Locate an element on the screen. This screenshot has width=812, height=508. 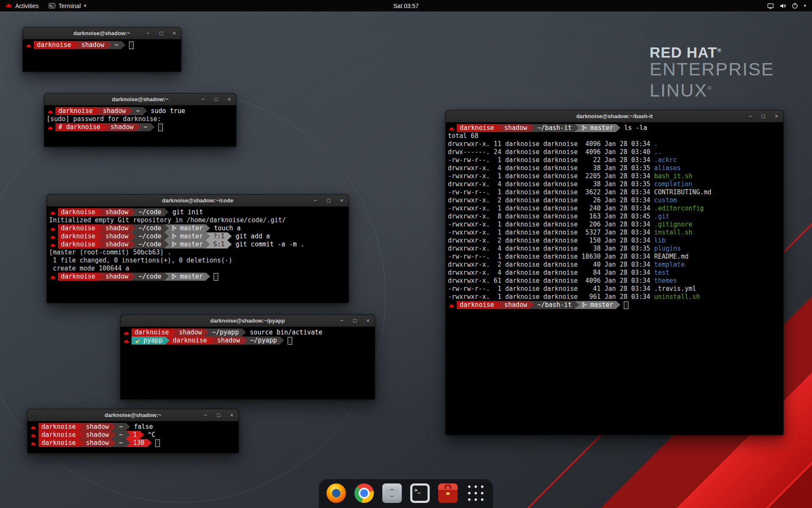
terminal-text: completion is located at coordinates (673, 184).